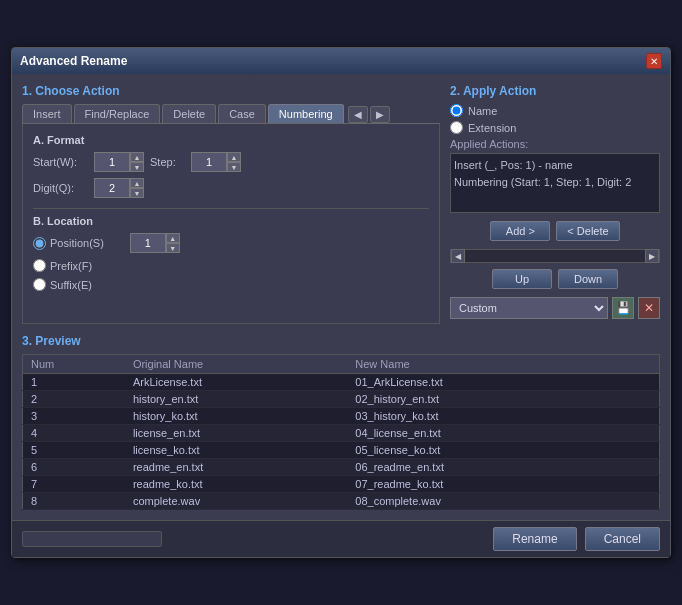 Image resolution: width=682 pixels, height=605 pixels. Describe the element at coordinates (74, 400) in the screenshot. I see `cell-num: 2` at that location.